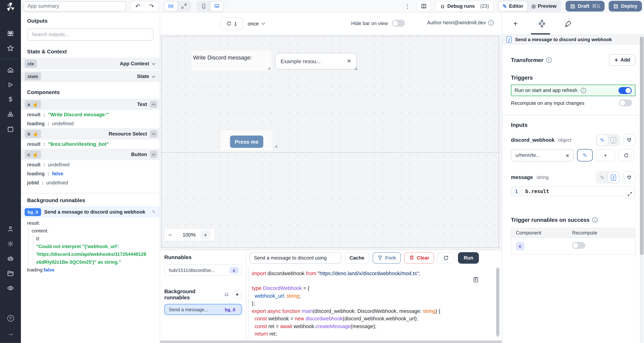  Describe the element at coordinates (513, 6) in the screenshot. I see `tab-editor: ✎Editor` at that location.